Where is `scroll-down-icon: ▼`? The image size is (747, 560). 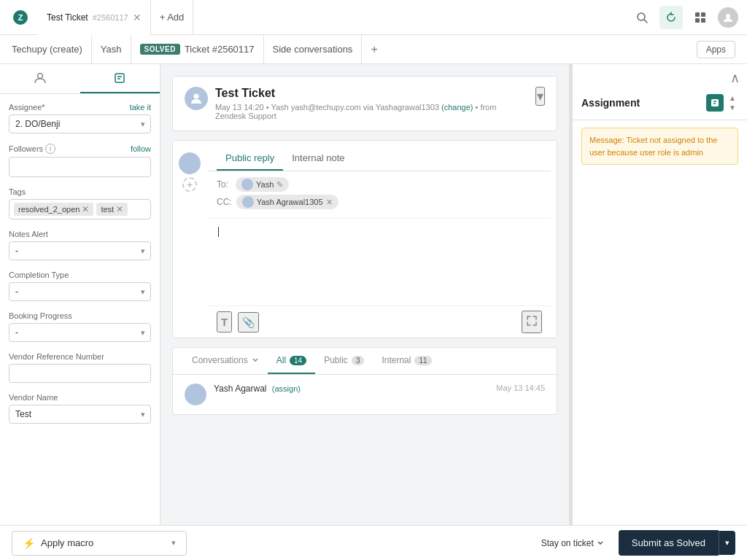 scroll-down-icon: ▼ is located at coordinates (732, 108).